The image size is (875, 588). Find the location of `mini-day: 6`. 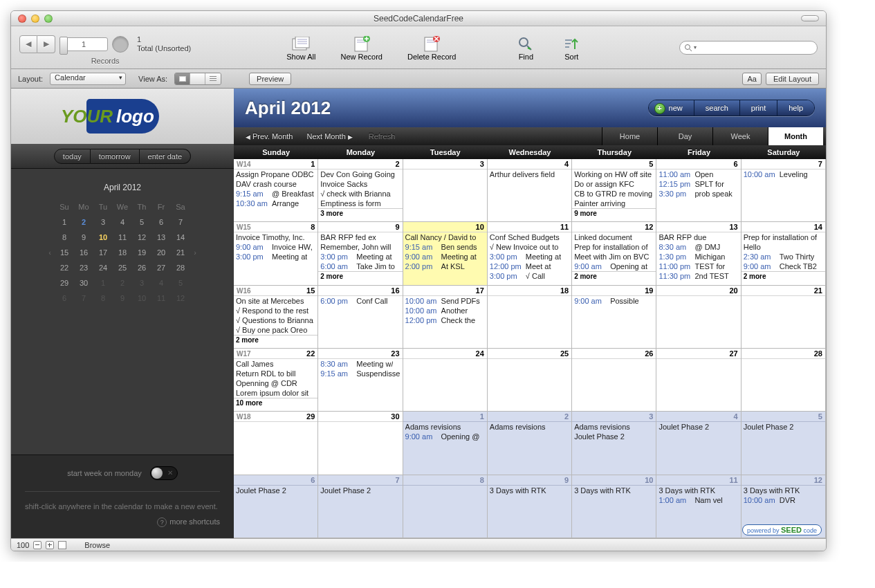

mini-day: 6 is located at coordinates (161, 222).